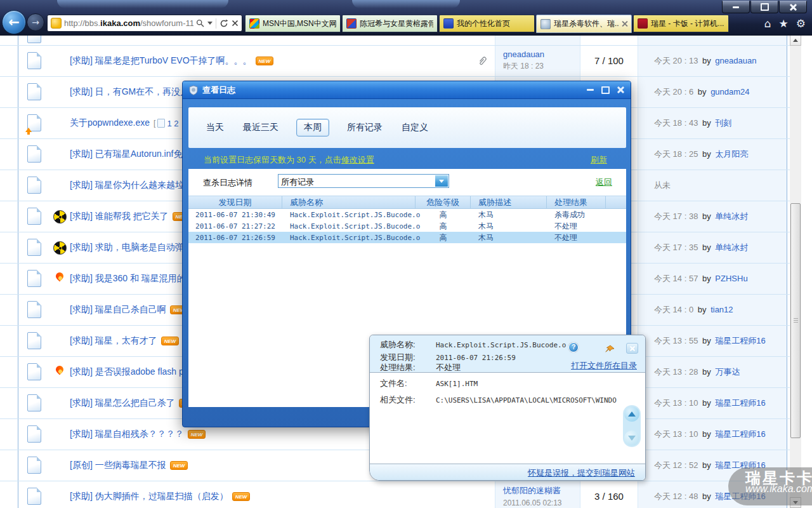 The height and width of the screenshot is (508, 812). Describe the element at coordinates (624, 24) in the screenshot. I see `tab-close-icon` at that location.